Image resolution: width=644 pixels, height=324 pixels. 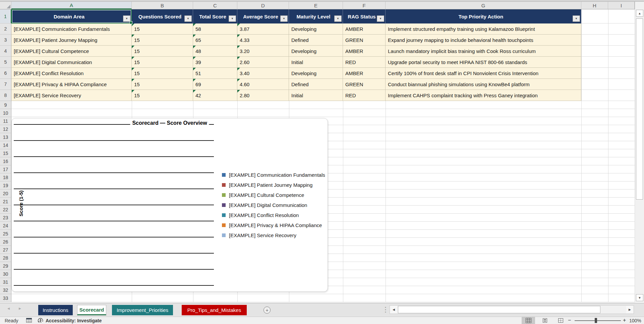 What do you see at coordinates (6, 290) in the screenshot?
I see `row-header-32: 32` at bounding box center [6, 290].